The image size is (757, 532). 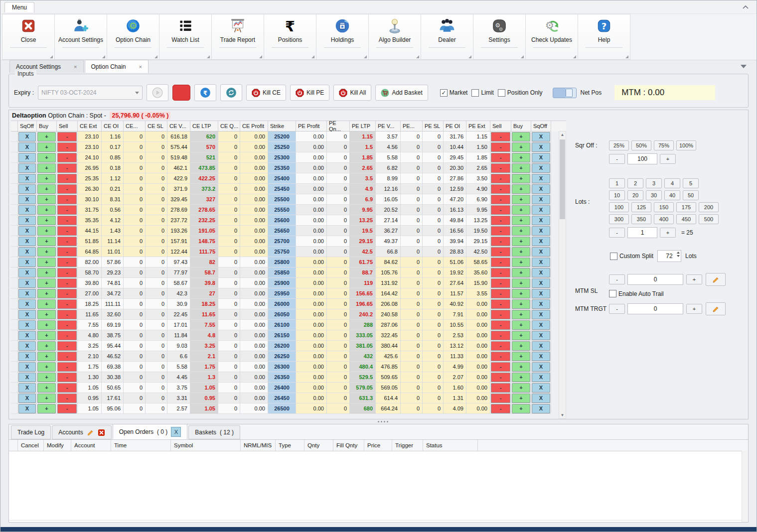 I want to click on column-header: PE Qn..., so click(x=338, y=127).